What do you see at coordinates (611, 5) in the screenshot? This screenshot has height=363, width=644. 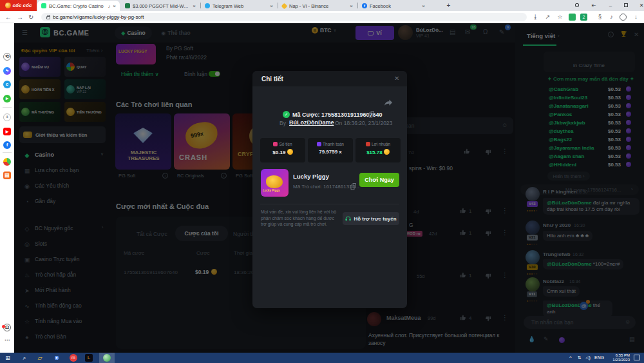 I see `window-minimize-button: –` at bounding box center [611, 5].